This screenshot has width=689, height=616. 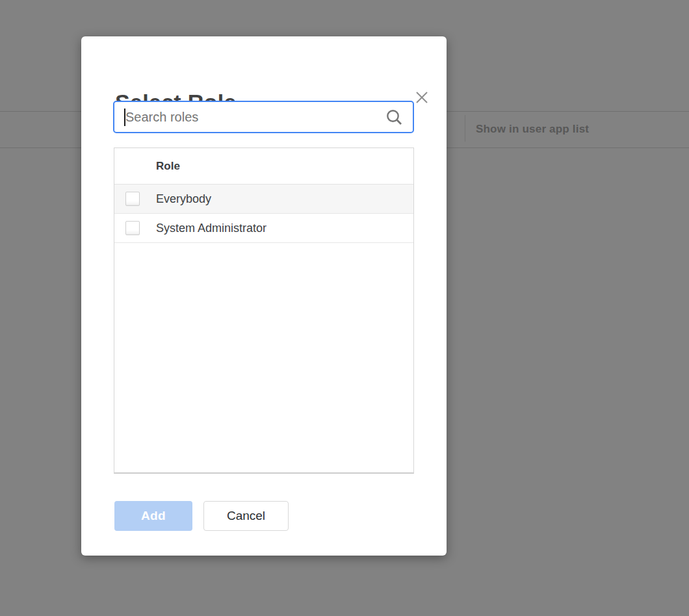 What do you see at coordinates (395, 119) in the screenshot?
I see `search-icon` at bounding box center [395, 119].